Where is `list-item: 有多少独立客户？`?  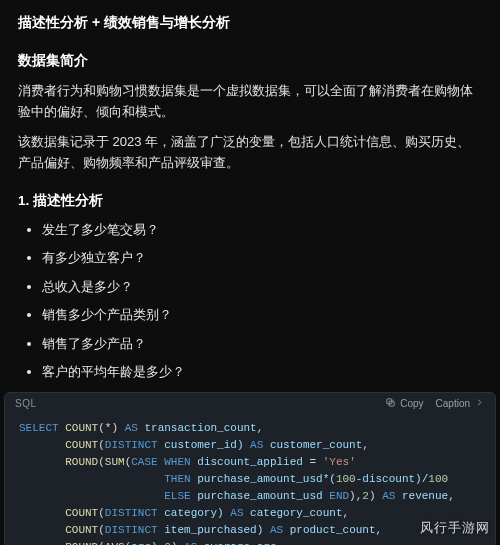
list-item: 有多少独立客户？ is located at coordinates (262, 258).